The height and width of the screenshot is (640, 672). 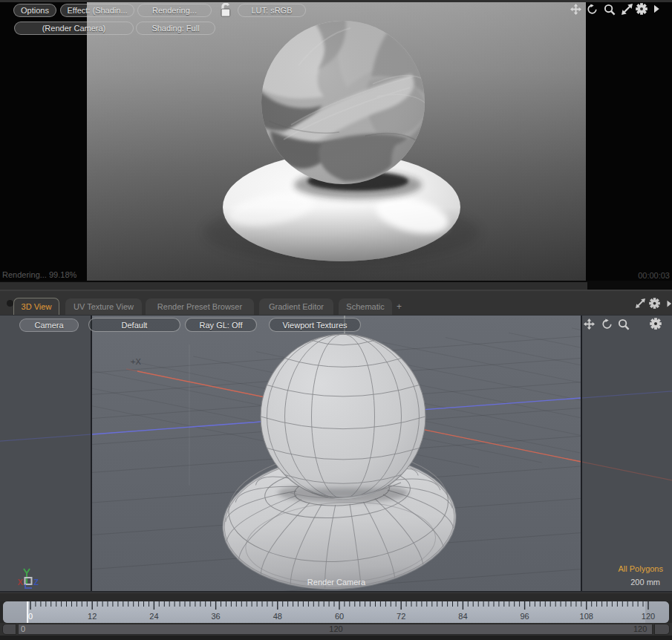 What do you see at coordinates (36, 582) in the screenshot?
I see `svg-text: Z` at bounding box center [36, 582].